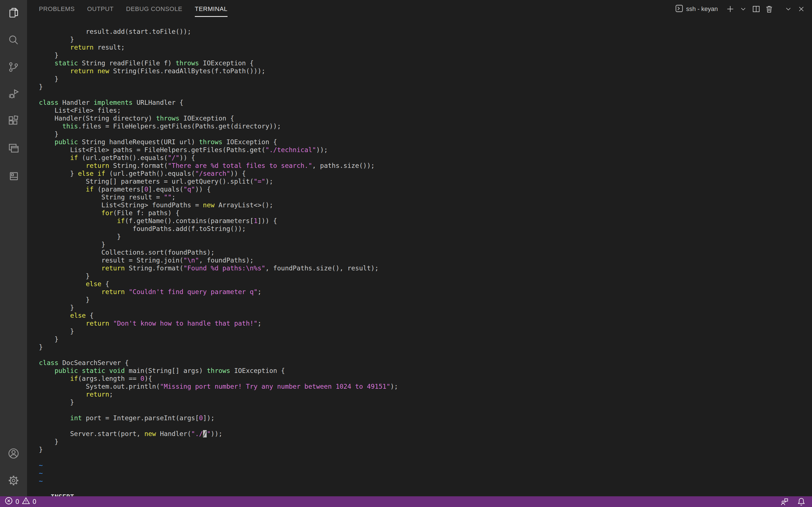 The image size is (812, 507). Describe the element at coordinates (218, 142) in the screenshot. I see `terminal-line: public String handleRequest(URI url) thr…` at that location.